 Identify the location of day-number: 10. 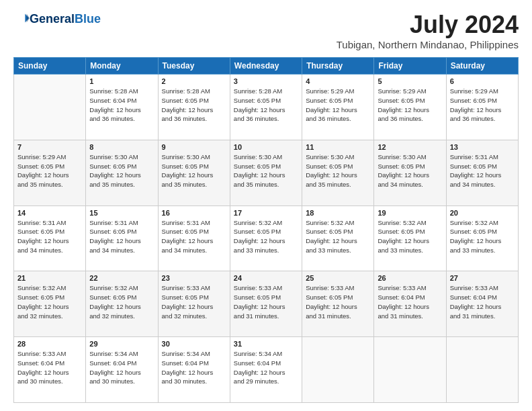
(266, 147).